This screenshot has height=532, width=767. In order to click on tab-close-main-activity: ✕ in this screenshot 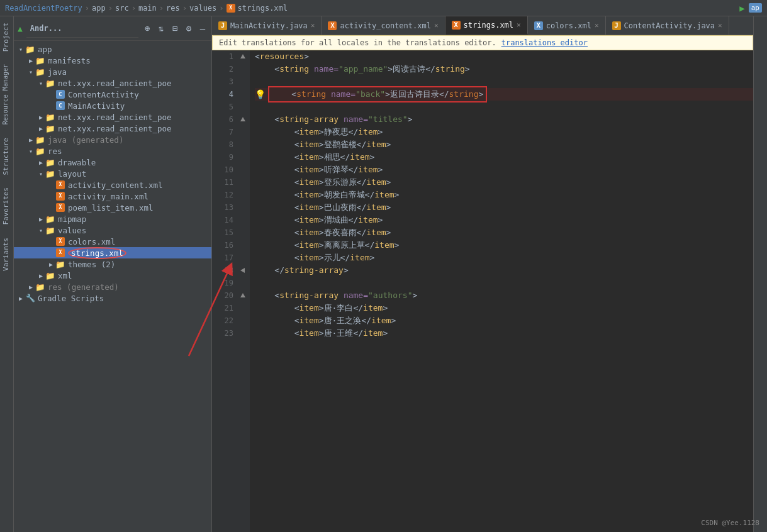, I will do `click(313, 25)`.